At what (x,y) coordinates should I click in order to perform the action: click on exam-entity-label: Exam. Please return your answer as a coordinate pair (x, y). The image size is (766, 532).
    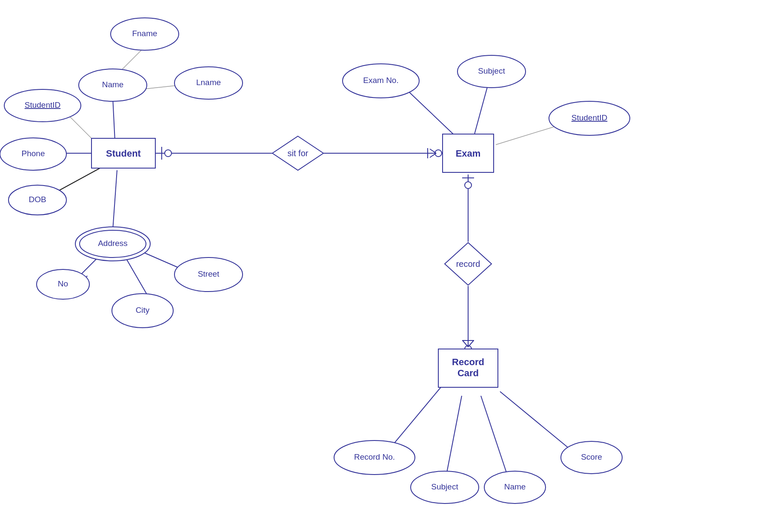
    Looking at the image, I should click on (468, 153).